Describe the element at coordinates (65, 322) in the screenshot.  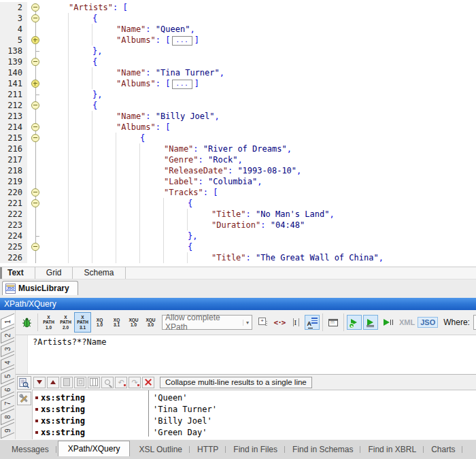
I see `xpath-version-button-x-path-2.0: XPATH2.0` at that location.